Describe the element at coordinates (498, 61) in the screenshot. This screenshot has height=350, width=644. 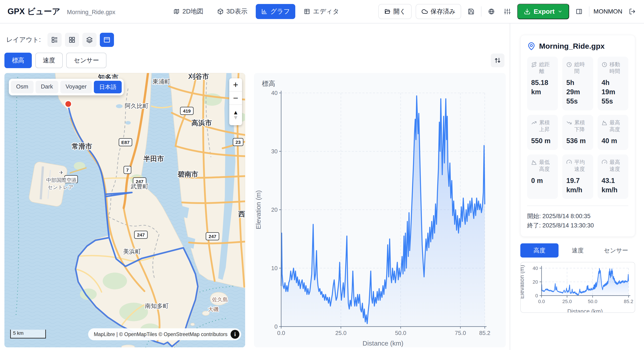
I see `swap-icon` at that location.